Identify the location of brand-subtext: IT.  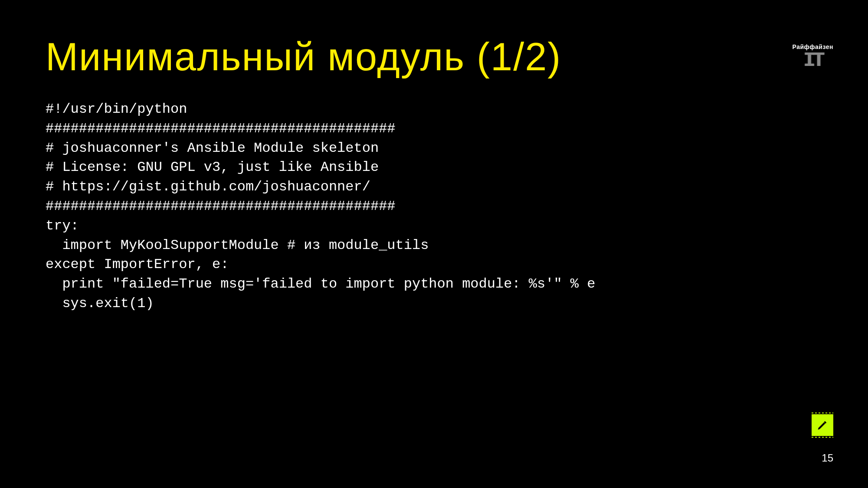
(813, 61).